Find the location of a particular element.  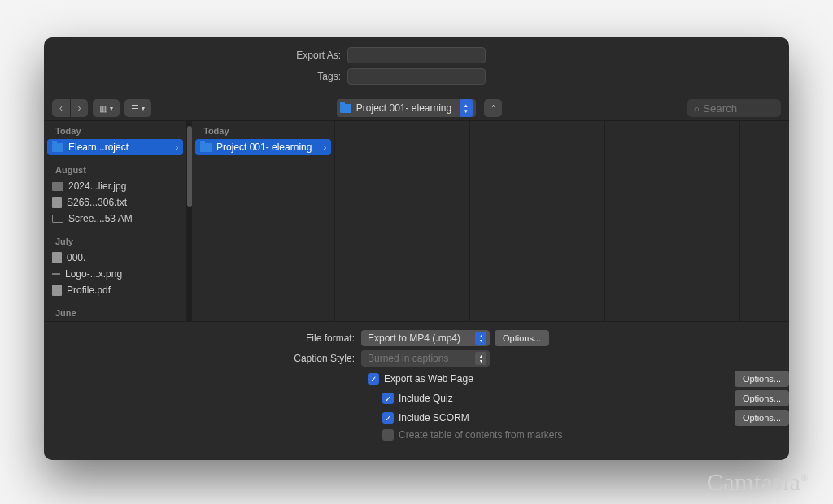

tags-label: Tags: is located at coordinates (203, 76).